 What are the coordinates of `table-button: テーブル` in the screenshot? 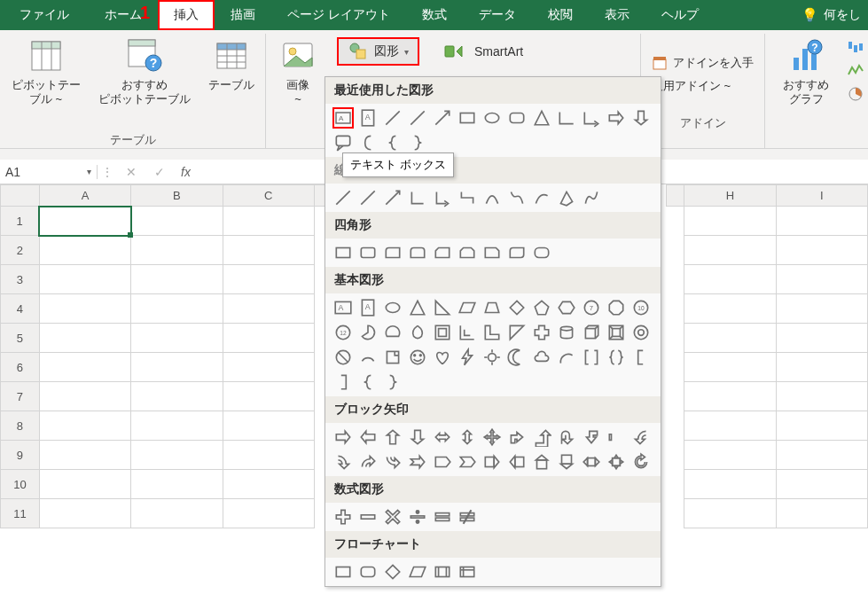 It's located at (231, 63).